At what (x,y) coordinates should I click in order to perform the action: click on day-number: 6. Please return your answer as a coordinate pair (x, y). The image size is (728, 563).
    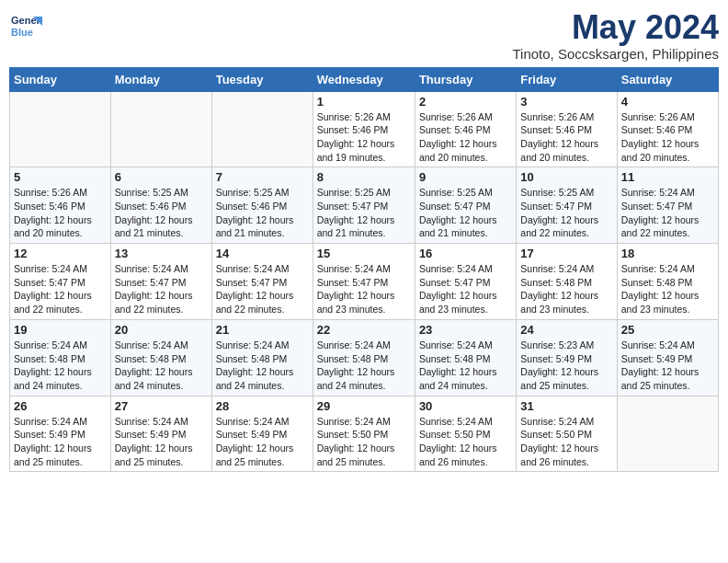
    Looking at the image, I should click on (162, 177).